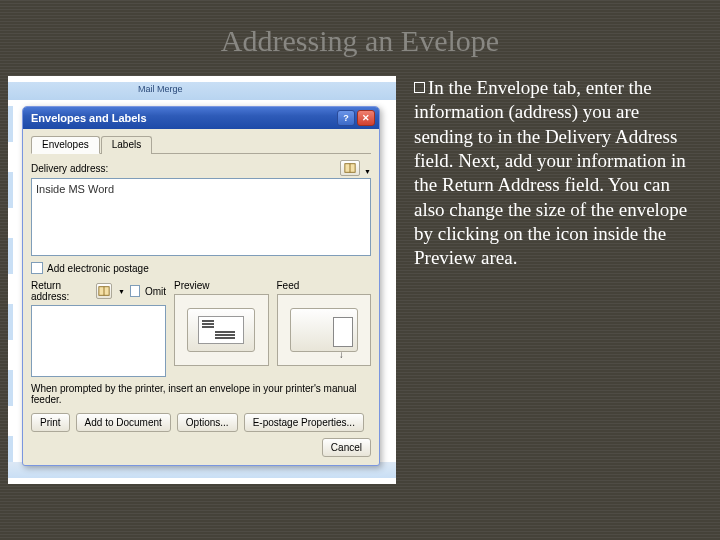 This screenshot has height=540, width=720. Describe the element at coordinates (343, 332) in the screenshot. I see `feed-icon` at that location.